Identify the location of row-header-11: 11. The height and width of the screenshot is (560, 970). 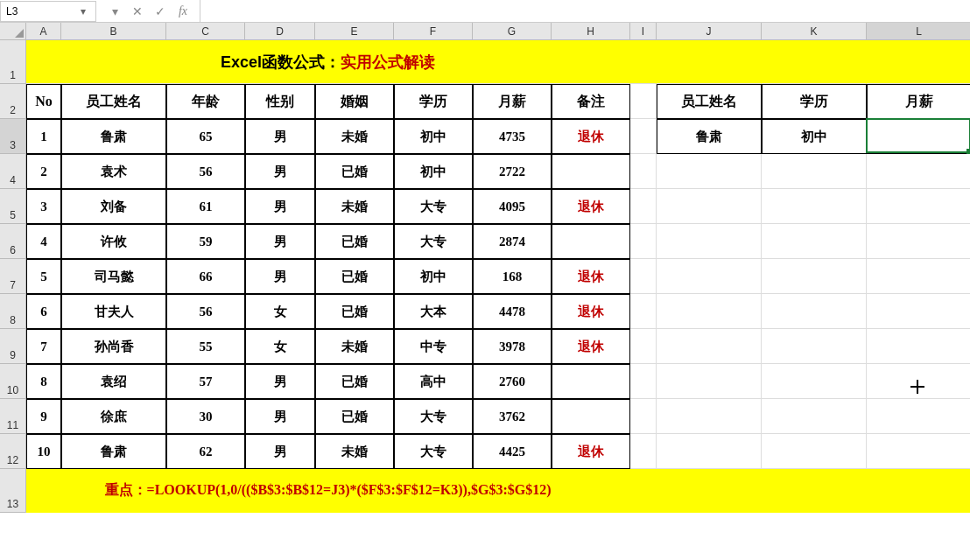
(13, 416).